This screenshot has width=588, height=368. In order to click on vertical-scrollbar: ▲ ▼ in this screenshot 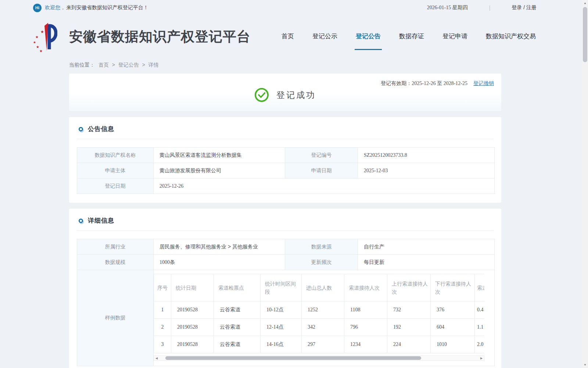, I will do `click(585, 184)`.